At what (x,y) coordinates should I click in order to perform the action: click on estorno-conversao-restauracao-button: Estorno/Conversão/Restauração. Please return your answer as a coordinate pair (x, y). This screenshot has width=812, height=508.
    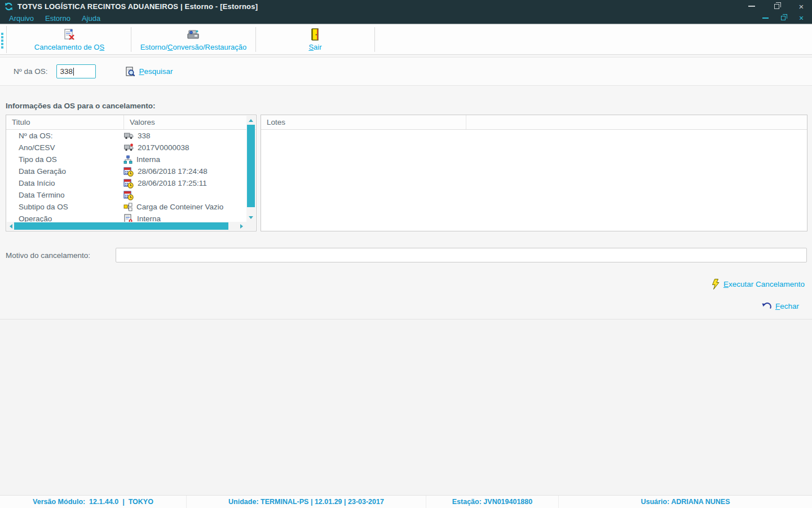
    Looking at the image, I should click on (193, 40).